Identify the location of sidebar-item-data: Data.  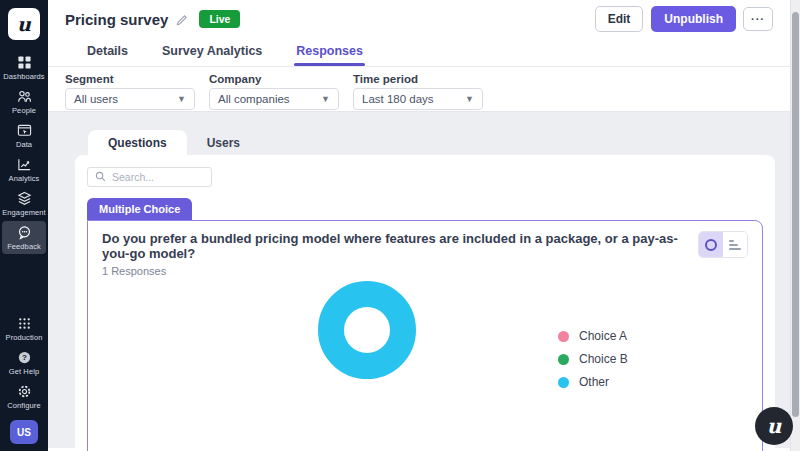
(24, 136).